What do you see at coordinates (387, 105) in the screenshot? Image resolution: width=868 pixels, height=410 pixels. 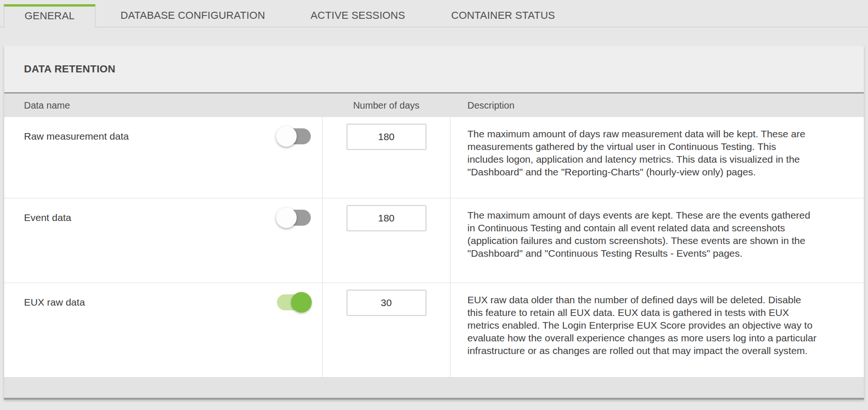 I see `column-header-number-of-days: Number of days` at bounding box center [387, 105].